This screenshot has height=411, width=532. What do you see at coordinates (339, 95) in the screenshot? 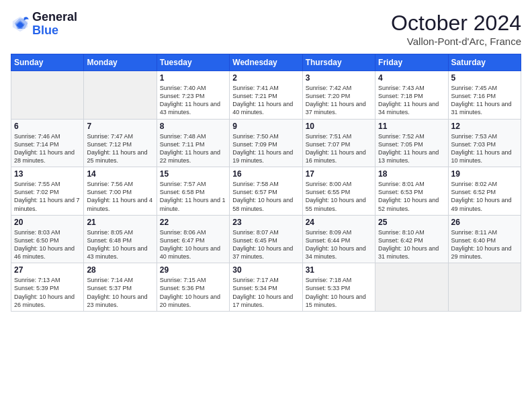
I see `table-cell: 3Sunrise: 7:42 AM Sunset: 7:20 PM Daylig…` at bounding box center [339, 95].